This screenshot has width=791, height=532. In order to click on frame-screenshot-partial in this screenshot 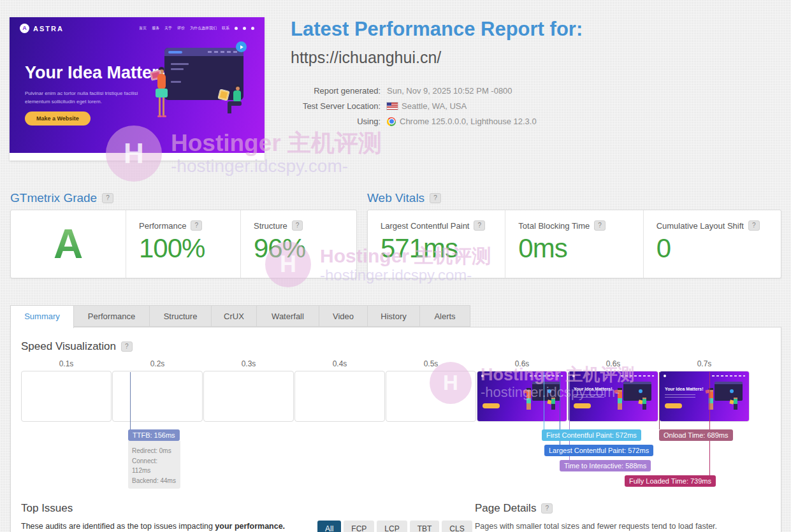, I will do `click(522, 396)`.